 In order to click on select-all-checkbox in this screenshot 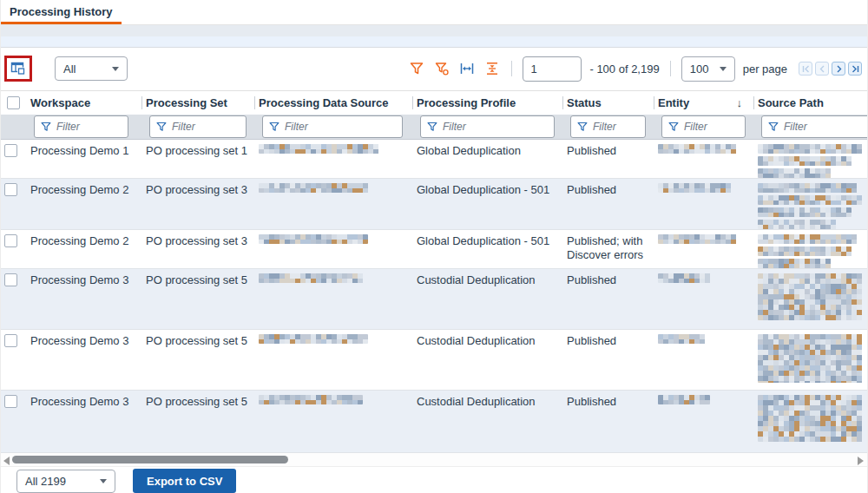, I will do `click(14, 102)`.